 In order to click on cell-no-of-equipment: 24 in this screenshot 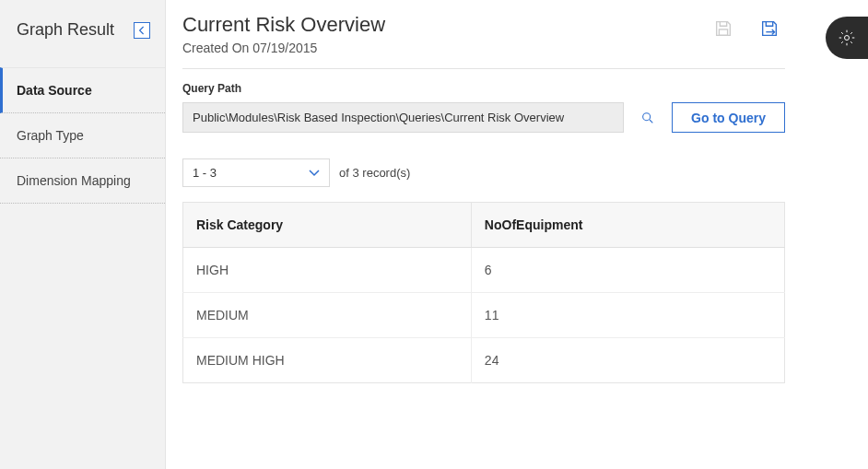, I will do `click(628, 361)`.